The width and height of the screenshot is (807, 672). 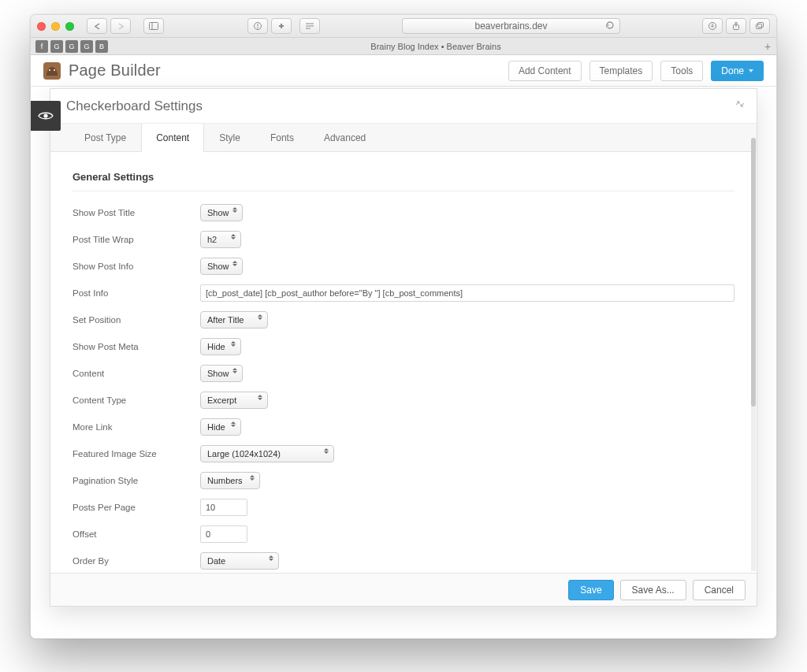 I want to click on eye-icon, so click(x=46, y=116).